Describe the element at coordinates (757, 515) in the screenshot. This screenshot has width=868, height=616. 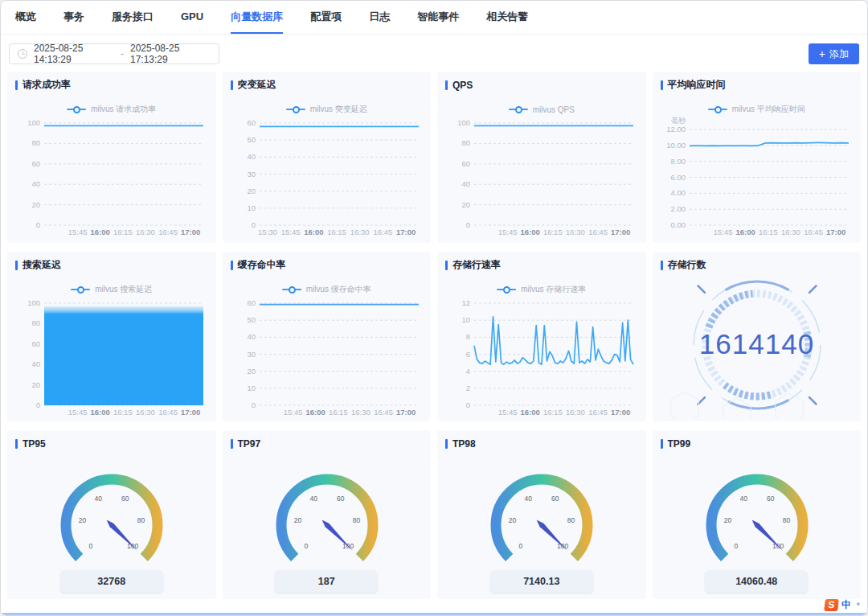
I see `card-tp99: TP99 020406080100 14060.48` at that location.